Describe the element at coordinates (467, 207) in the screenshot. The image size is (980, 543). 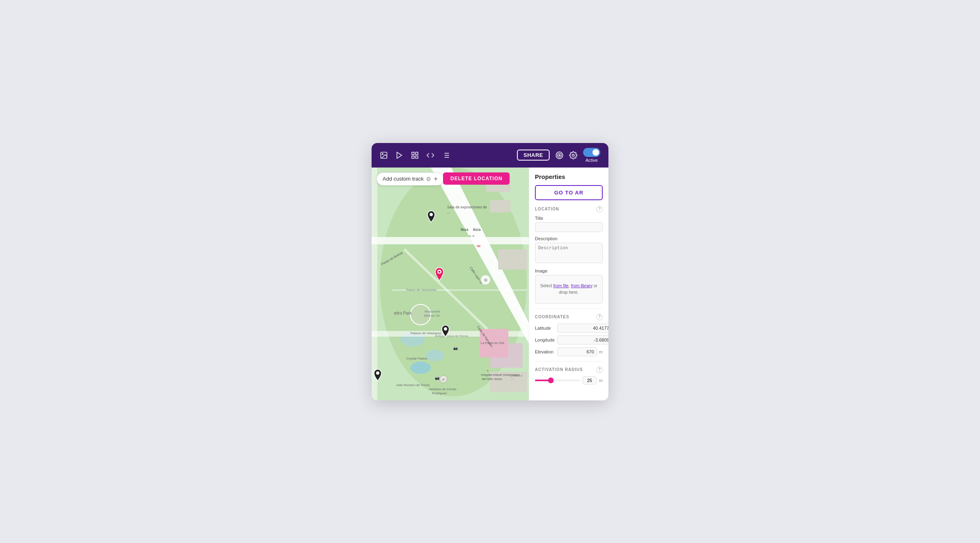
I see `svg-text: Sala de exposiciones de` at that location.